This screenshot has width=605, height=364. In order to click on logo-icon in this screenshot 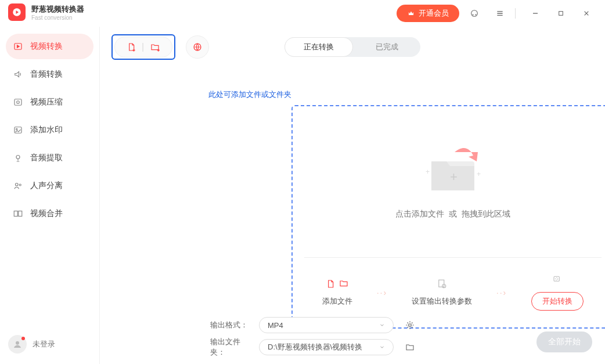, I will do `click(17, 12)`.